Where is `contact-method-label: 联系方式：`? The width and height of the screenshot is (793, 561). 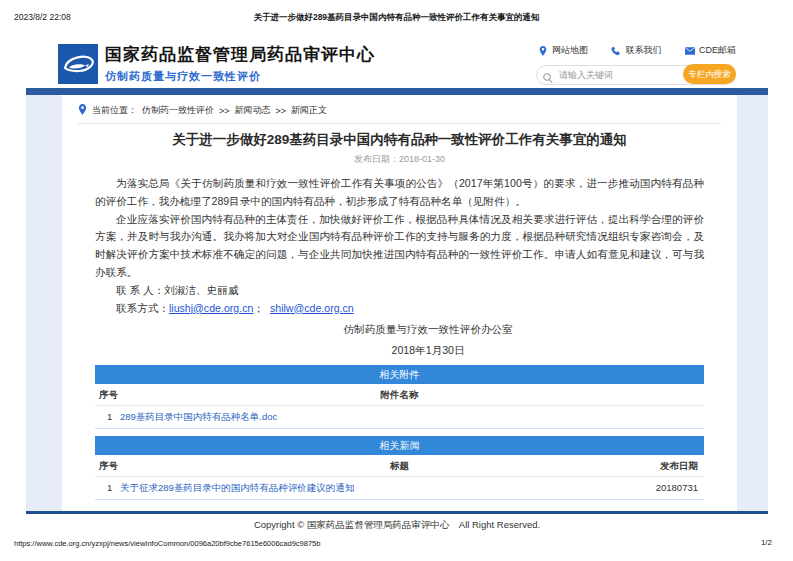
contact-method-label: 联系方式： is located at coordinates (142, 308).